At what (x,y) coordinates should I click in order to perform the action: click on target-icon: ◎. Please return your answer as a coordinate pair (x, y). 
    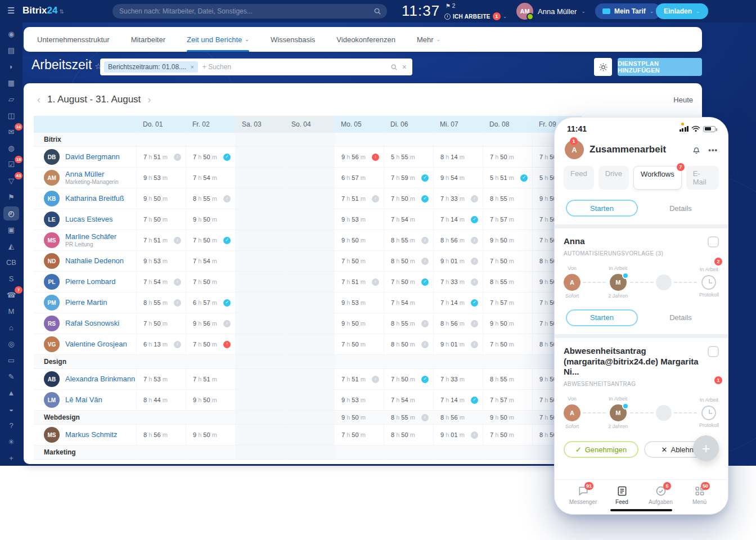
    Looking at the image, I should click on (11, 344).